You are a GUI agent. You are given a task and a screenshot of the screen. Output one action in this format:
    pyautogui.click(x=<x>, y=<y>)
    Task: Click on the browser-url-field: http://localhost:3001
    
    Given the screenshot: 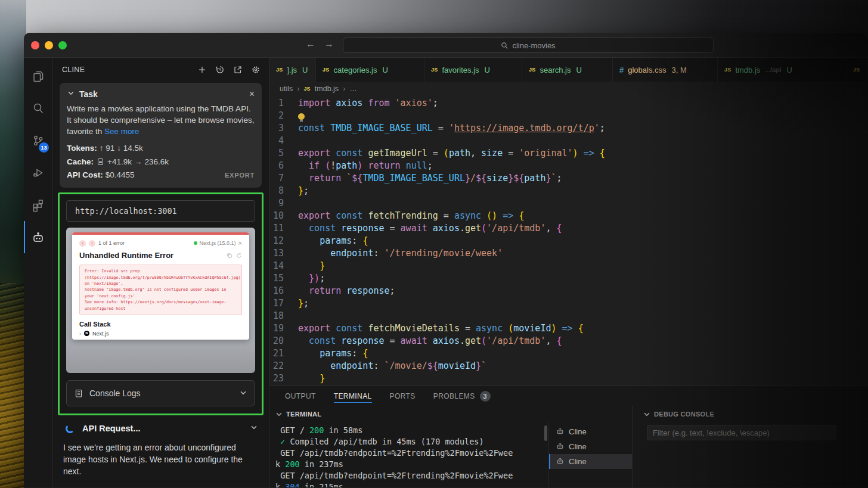 What is the action you would take?
    pyautogui.click(x=161, y=211)
    